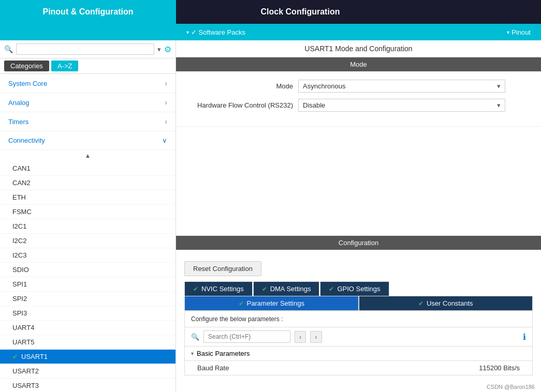 The height and width of the screenshot is (392, 541). I want to click on sidebar-tabs-row: Categories A->Z, so click(88, 66).